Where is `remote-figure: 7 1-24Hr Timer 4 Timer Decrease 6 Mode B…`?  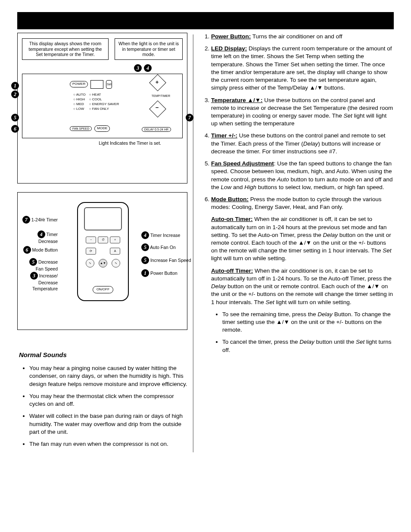
remote-figure: 7 1-24Hr Timer 4 Timer Decrease 6 Mode B… is located at coordinates (103, 261).